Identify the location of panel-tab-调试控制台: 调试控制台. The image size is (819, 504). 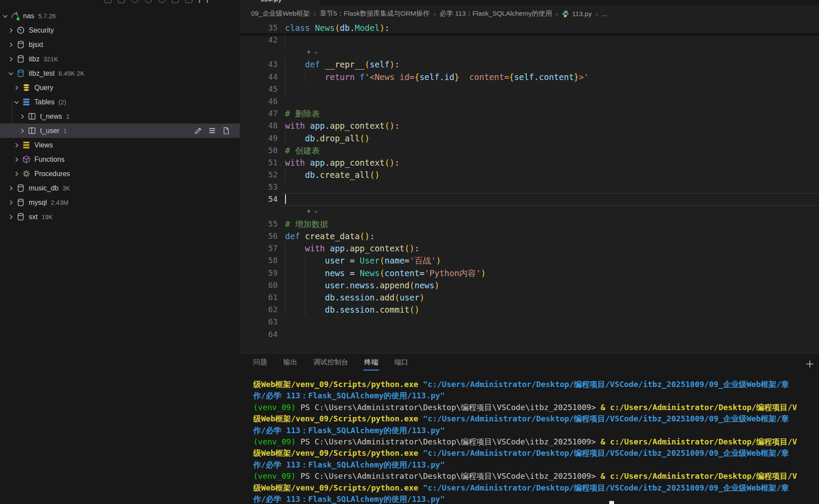
(331, 364).